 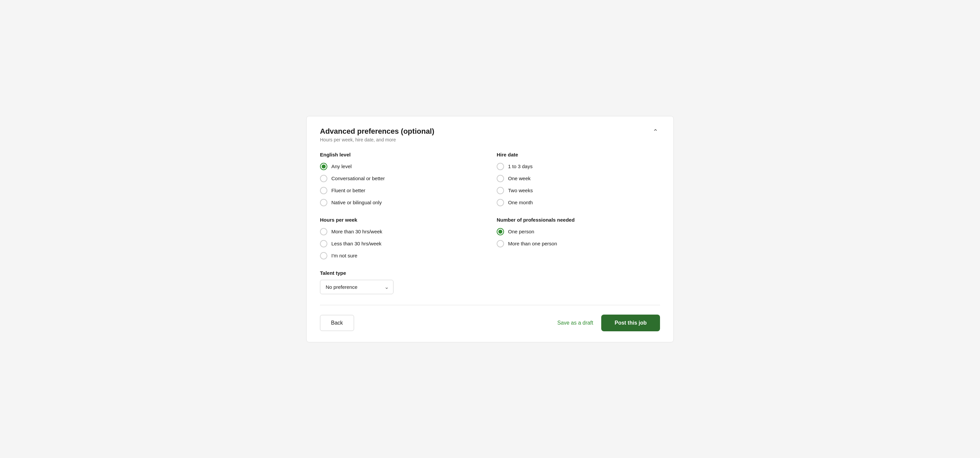 I want to click on radio-label-more-30: More than 30 hrs/week, so click(x=357, y=231).